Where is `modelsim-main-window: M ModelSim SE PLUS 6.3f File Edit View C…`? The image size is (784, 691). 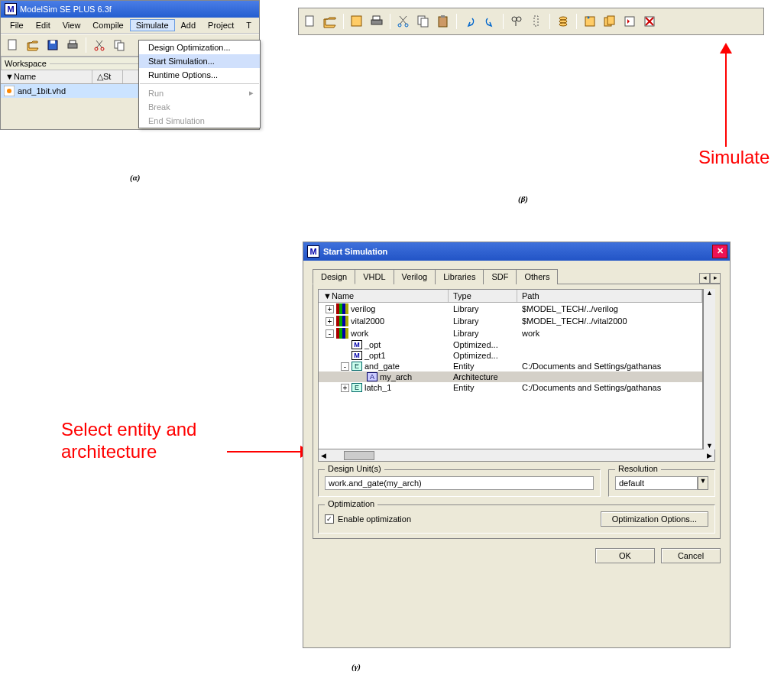
modelsim-main-window: M ModelSim SE PLUS 6.3f File Edit View C… is located at coordinates (130, 65).